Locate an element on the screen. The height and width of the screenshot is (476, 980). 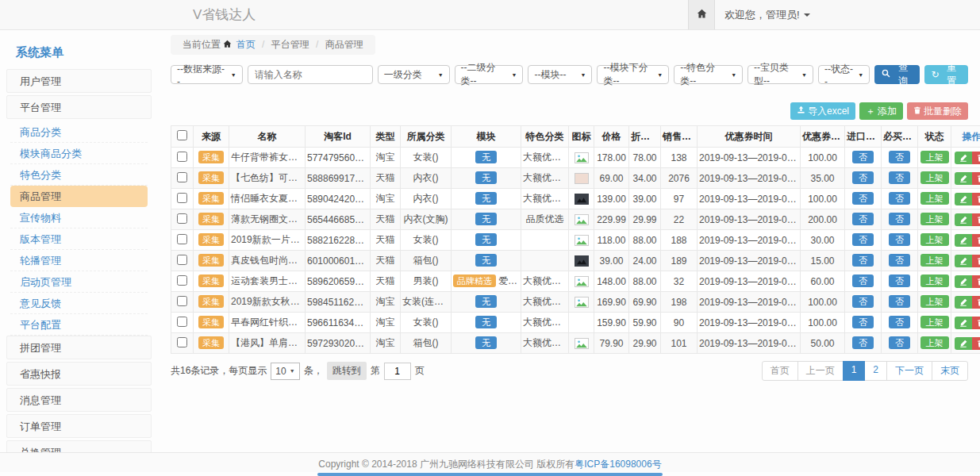
filter-select-feature-category: --特色分类--▼ is located at coordinates (708, 75).